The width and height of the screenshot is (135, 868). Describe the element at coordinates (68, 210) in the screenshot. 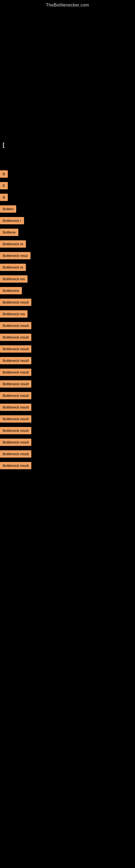

I see `result-item: Bottlen` at that location.